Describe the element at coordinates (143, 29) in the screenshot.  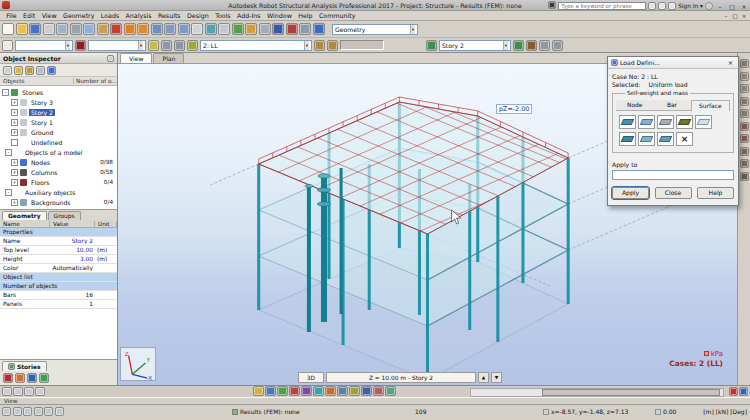
I see `redo-icon` at that location.